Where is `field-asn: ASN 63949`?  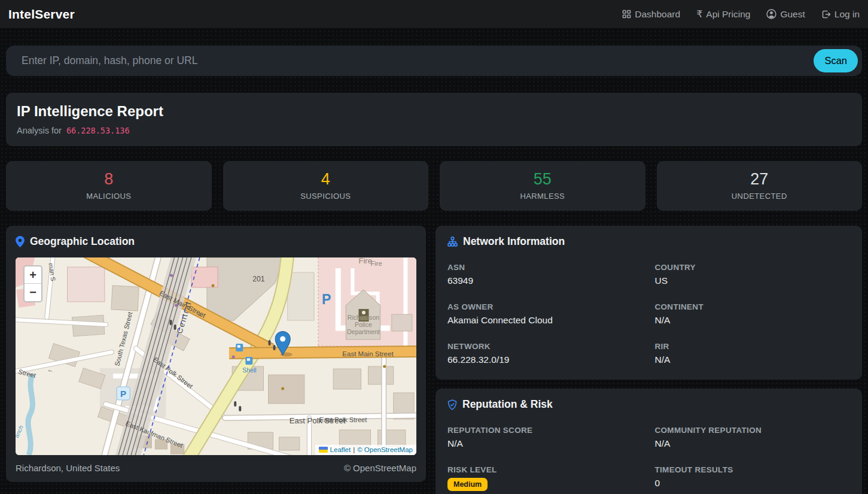 field-asn: ASN 63949 is located at coordinates (546, 274).